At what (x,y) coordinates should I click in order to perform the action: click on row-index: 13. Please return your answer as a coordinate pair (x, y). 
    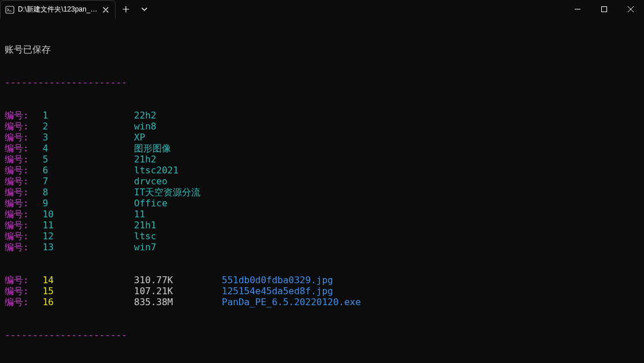
    Looking at the image, I should click on (85, 247).